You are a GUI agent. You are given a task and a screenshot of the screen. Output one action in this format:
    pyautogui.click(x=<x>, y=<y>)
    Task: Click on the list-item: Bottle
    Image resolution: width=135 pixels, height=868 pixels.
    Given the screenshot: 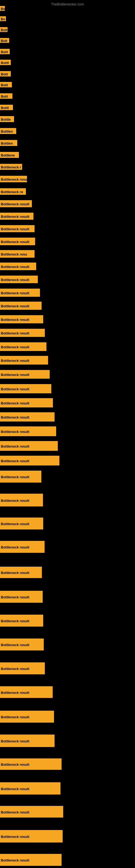 What is the action you would take?
    pyautogui.click(x=7, y=119)
    